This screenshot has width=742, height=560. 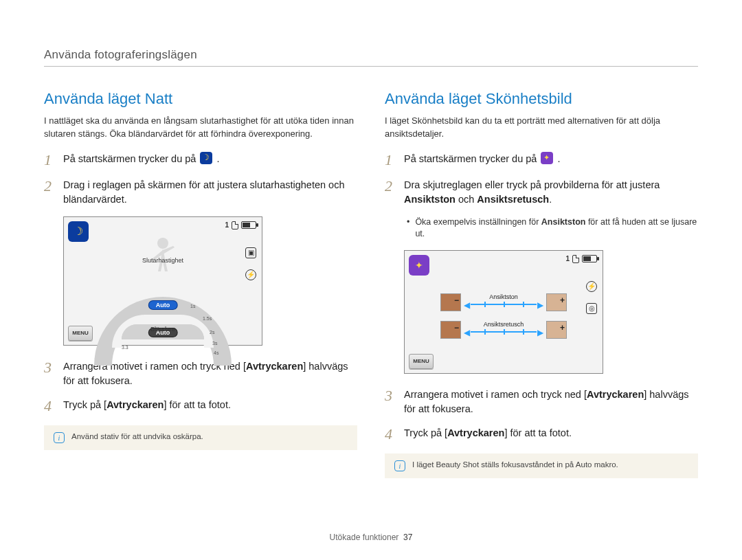 I want to click on sample-rough-thumb: −, so click(x=451, y=330).